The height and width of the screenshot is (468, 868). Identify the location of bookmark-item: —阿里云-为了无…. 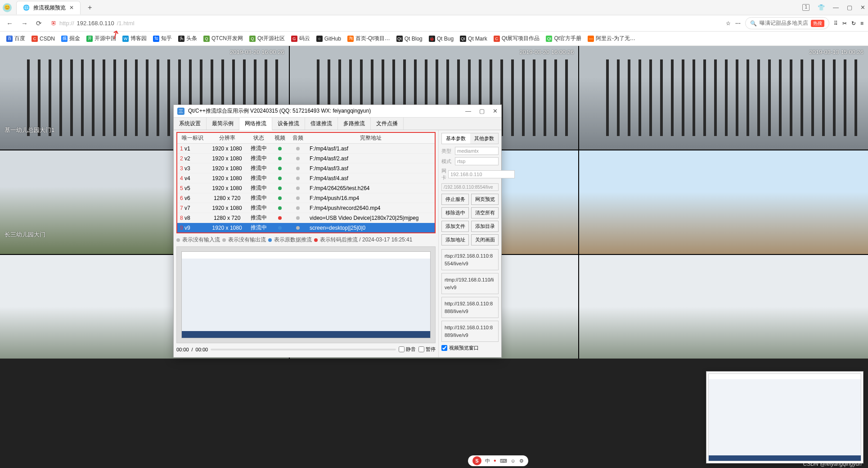
(612, 39).